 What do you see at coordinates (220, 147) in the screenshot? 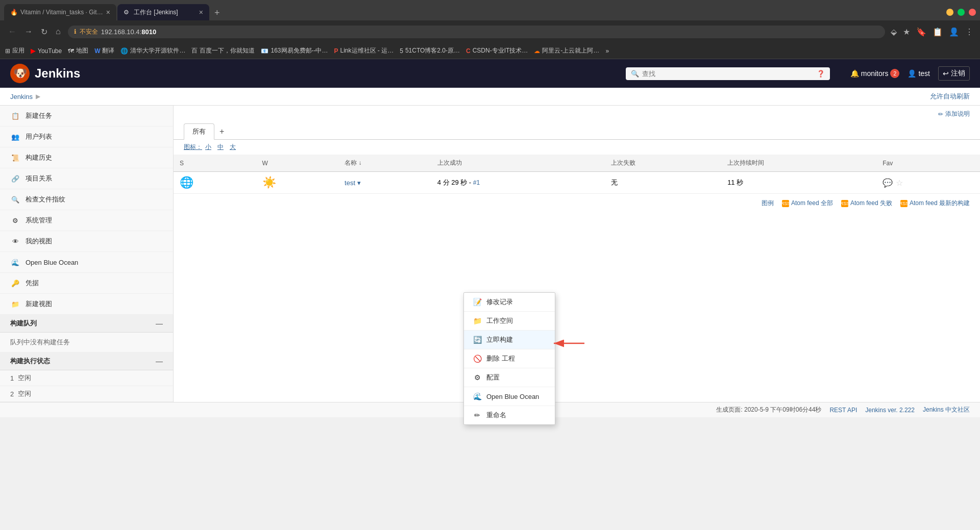
I see `icon-size-medium: 中` at bounding box center [220, 147].